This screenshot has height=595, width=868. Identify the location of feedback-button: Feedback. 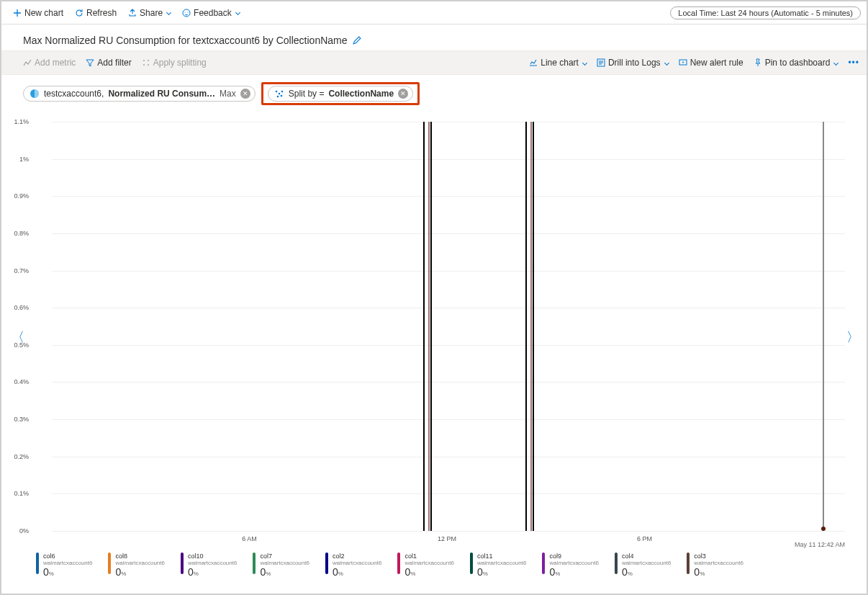
(211, 13).